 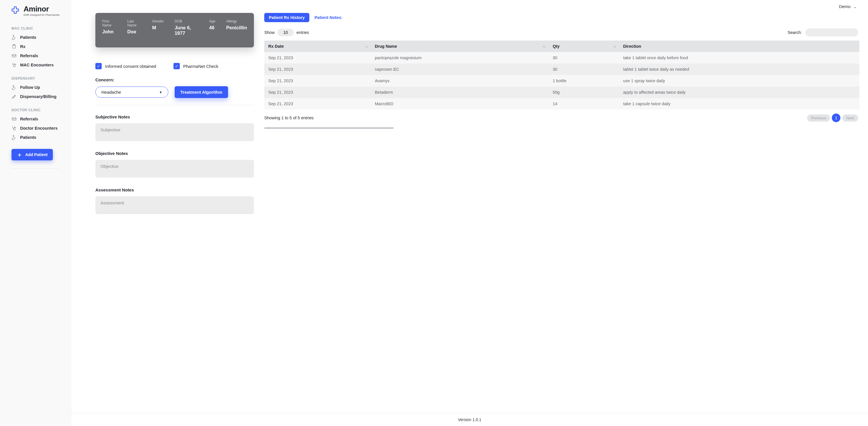 I want to click on table-row: Sep 21, 2023naproxen EC30tablet 1 tablet…, so click(x=562, y=69).